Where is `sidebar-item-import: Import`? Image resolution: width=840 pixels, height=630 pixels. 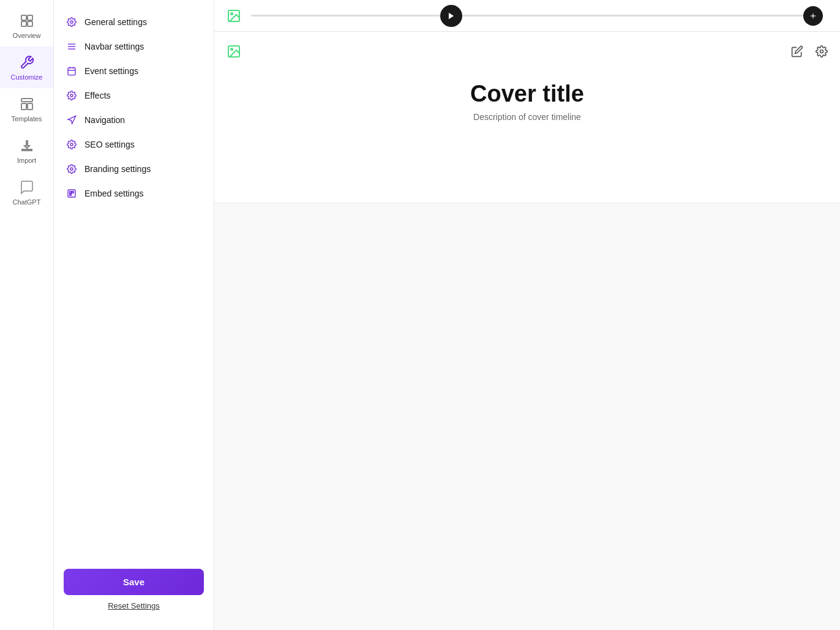 sidebar-item-import: Import is located at coordinates (27, 151).